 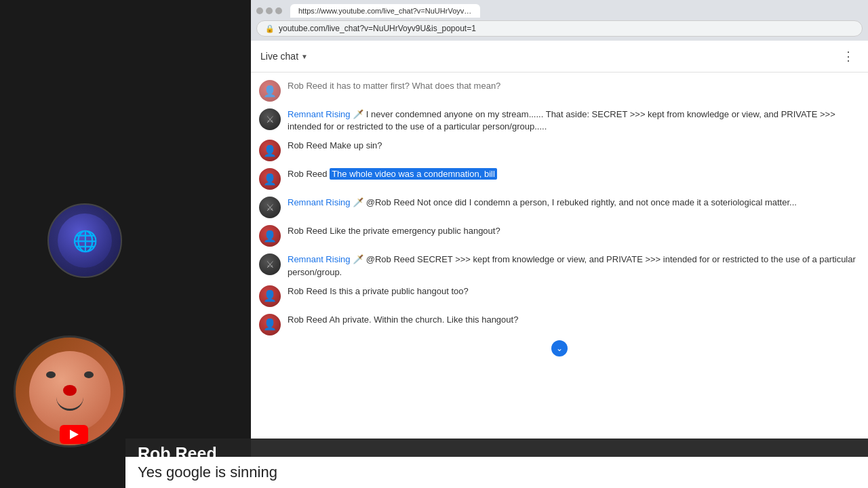 What do you see at coordinates (559, 28) in the screenshot?
I see `address-bar: 🔒 youtube.com/live_chat?v=NuUHrVoyv9U&is…` at bounding box center [559, 28].